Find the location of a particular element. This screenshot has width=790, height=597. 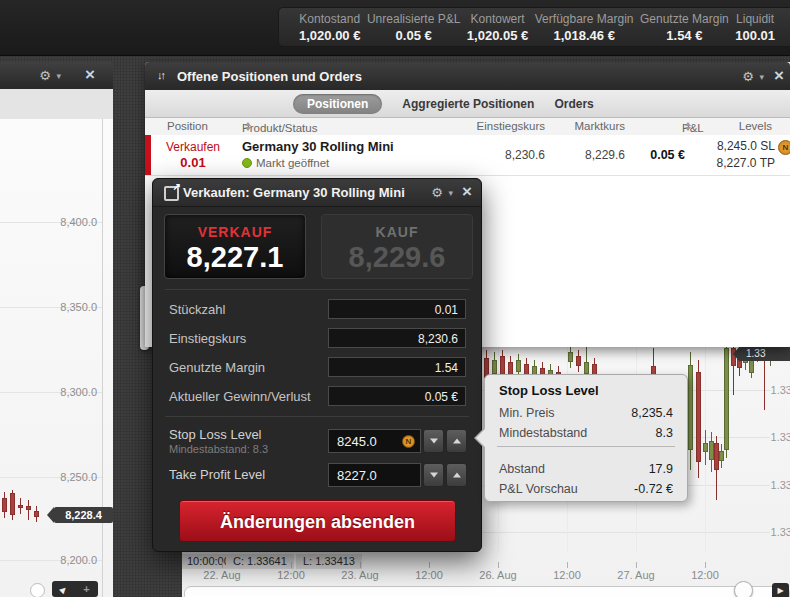

scrollbar-handle is located at coordinates (744, 589).